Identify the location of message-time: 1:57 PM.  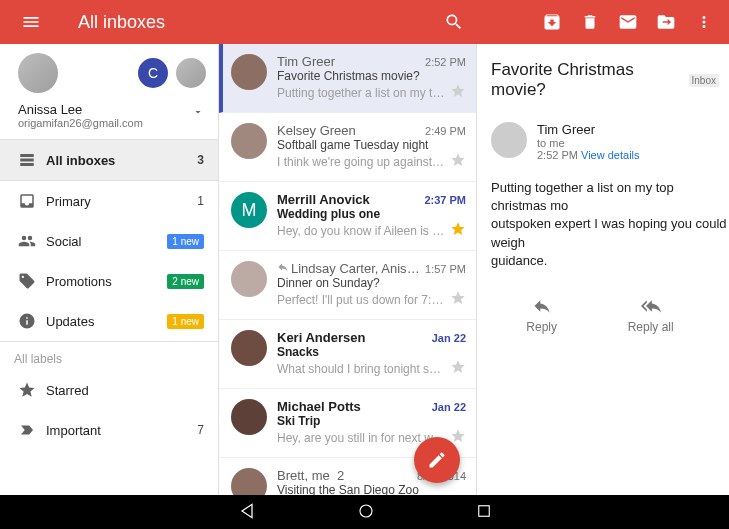
(446, 269).